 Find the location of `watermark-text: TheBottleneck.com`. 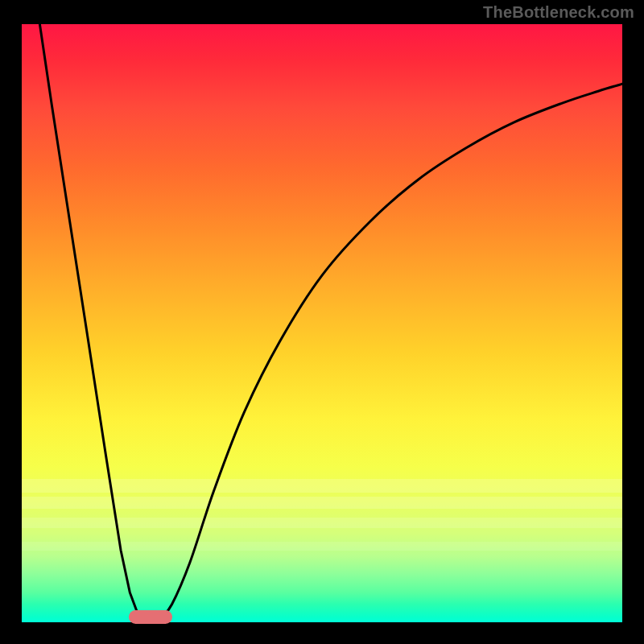

watermark-text: TheBottleneck.com is located at coordinates (559, 13).